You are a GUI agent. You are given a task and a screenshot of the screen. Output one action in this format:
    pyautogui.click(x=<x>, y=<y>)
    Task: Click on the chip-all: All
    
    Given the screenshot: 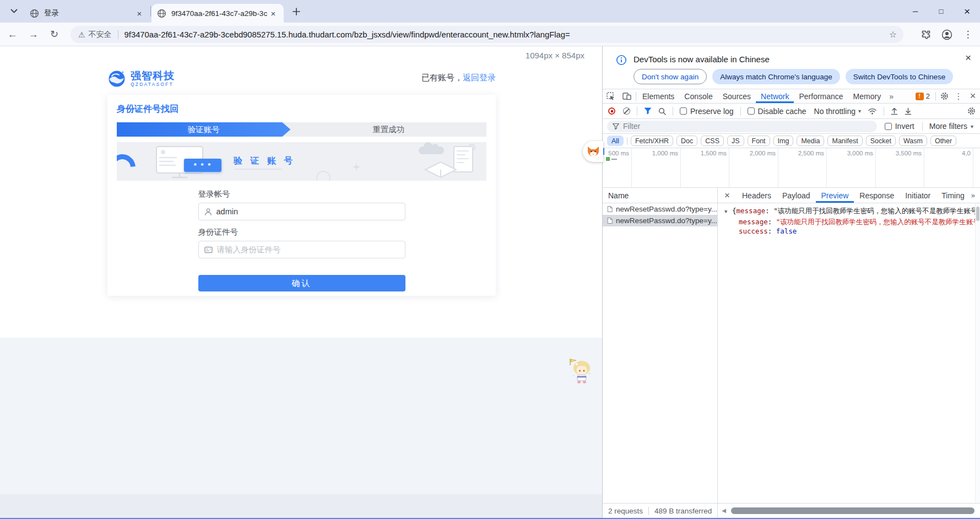 What is the action you would take?
    pyautogui.click(x=615, y=141)
    